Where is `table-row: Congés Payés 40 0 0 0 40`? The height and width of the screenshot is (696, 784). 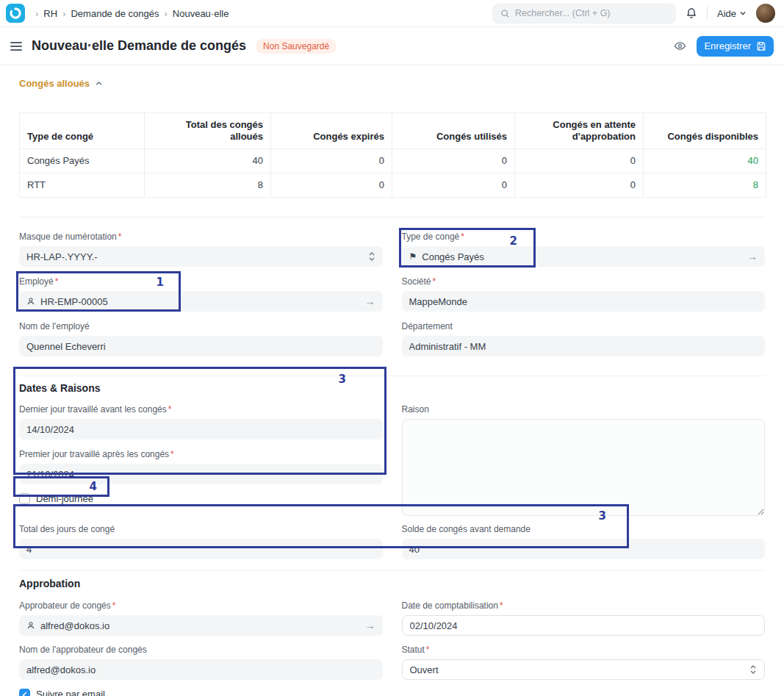 table-row: Congés Payés 40 0 0 0 40 is located at coordinates (393, 162).